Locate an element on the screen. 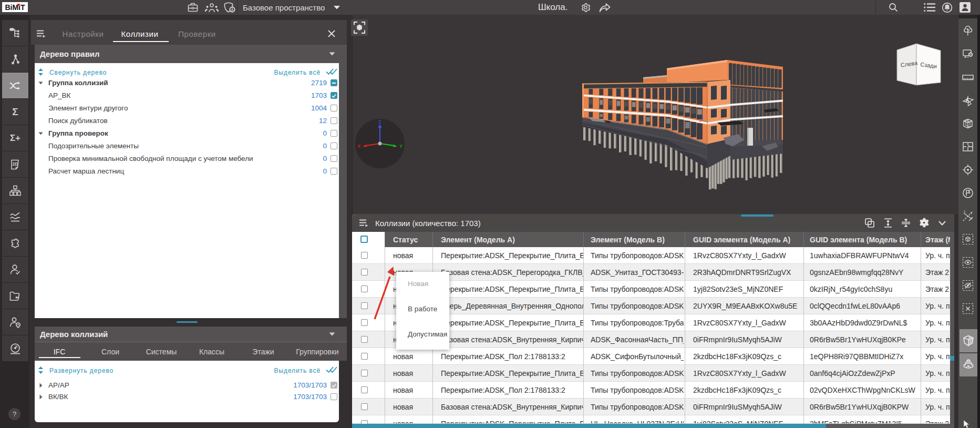 This screenshot has width=980, height=428. svg-text: 2D is located at coordinates (16, 164).